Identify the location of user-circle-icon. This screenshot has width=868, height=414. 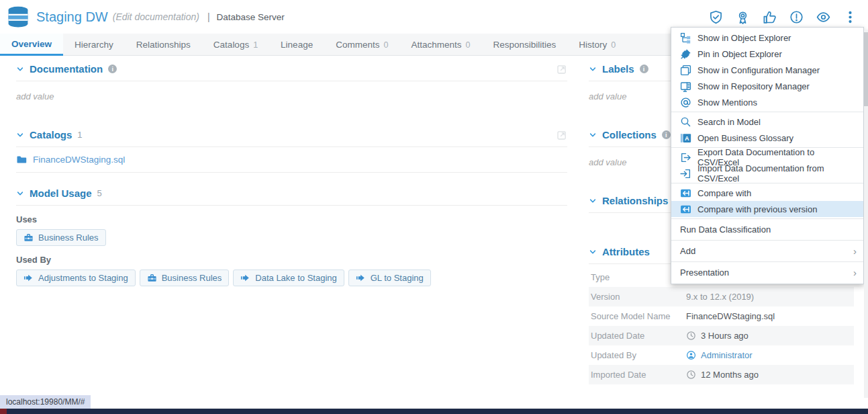
(691, 355).